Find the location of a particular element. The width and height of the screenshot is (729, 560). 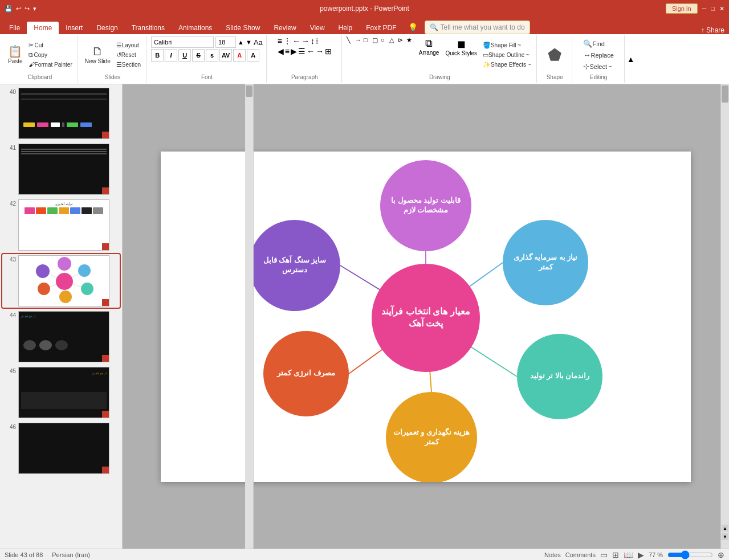

shape-circle-icon: ○ is located at coordinates (385, 40).